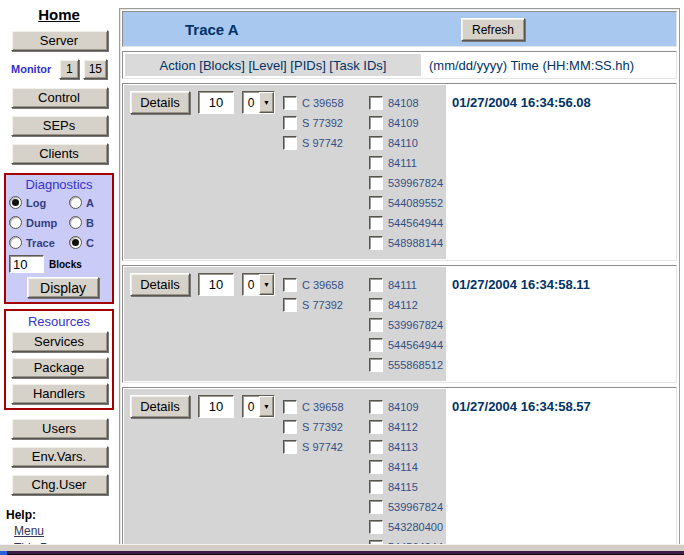  What do you see at coordinates (400, 65) in the screenshot?
I see `columns-header-row: Action [Blocks] [Level] [PIDs] [Task IDs…` at bounding box center [400, 65].